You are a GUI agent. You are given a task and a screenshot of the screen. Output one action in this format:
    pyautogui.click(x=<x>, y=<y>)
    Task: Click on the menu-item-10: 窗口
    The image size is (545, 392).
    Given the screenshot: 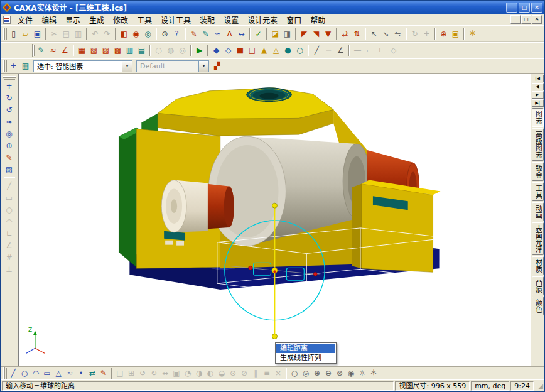 What is the action you would take?
    pyautogui.click(x=294, y=20)
    